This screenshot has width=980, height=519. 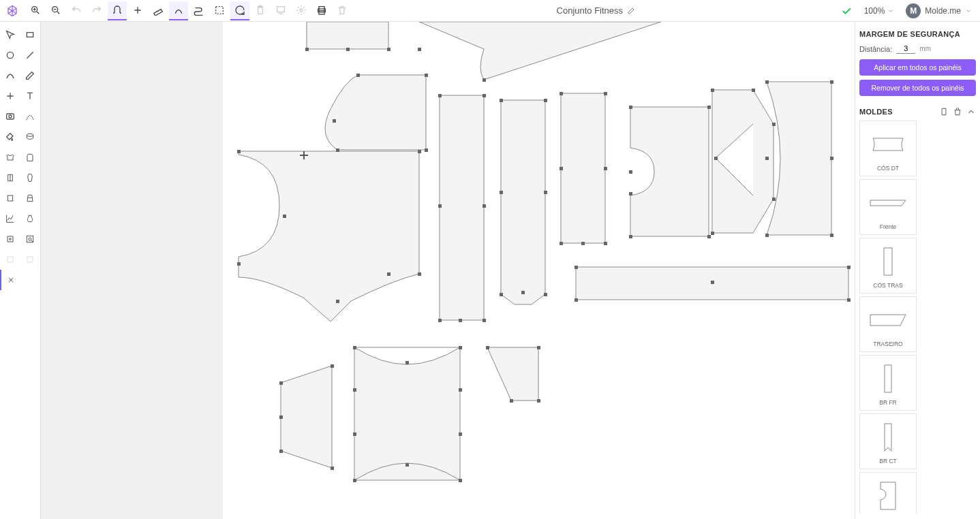 What do you see at coordinates (939, 11) in the screenshot?
I see `user-menu: M Molde.me` at bounding box center [939, 11].